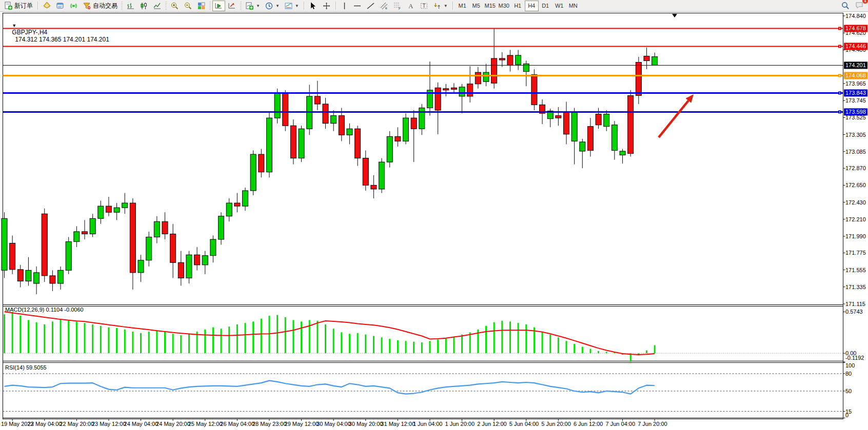  Describe the element at coordinates (504, 6) in the screenshot. I see `timeframe-button-m30: M30` at that location.